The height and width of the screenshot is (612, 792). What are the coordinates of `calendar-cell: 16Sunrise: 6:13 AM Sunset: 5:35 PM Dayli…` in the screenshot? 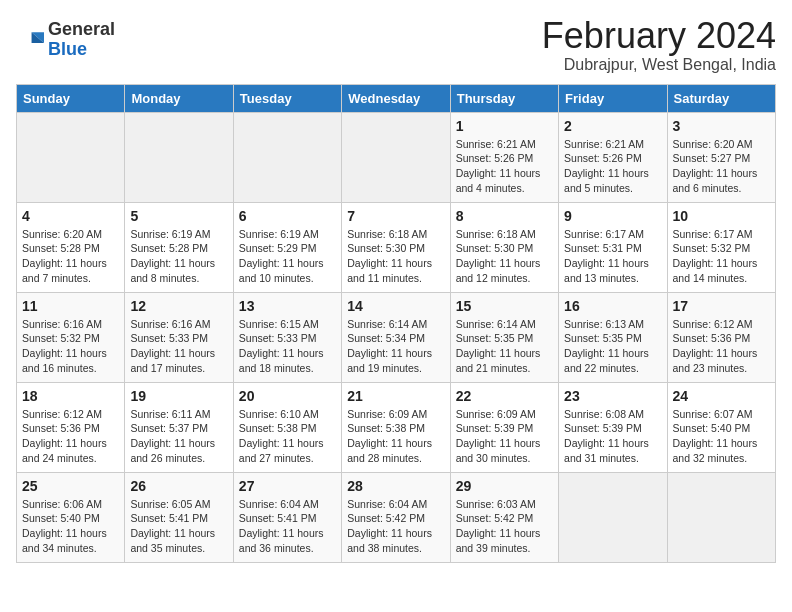 It's located at (613, 337).